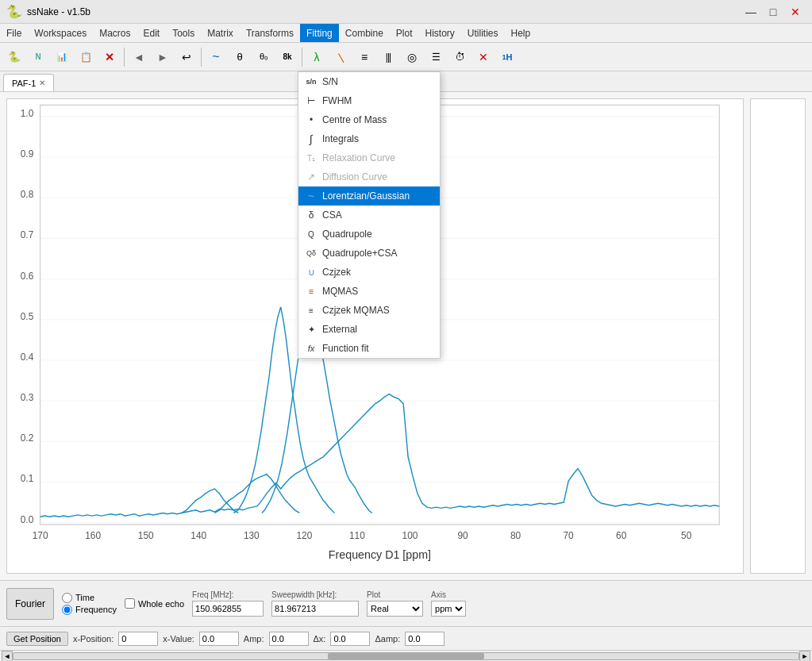 This screenshot has width=812, height=661. Describe the element at coordinates (228, 595) in the screenshot. I see `freq-label: Freq [MHz]:` at that location.